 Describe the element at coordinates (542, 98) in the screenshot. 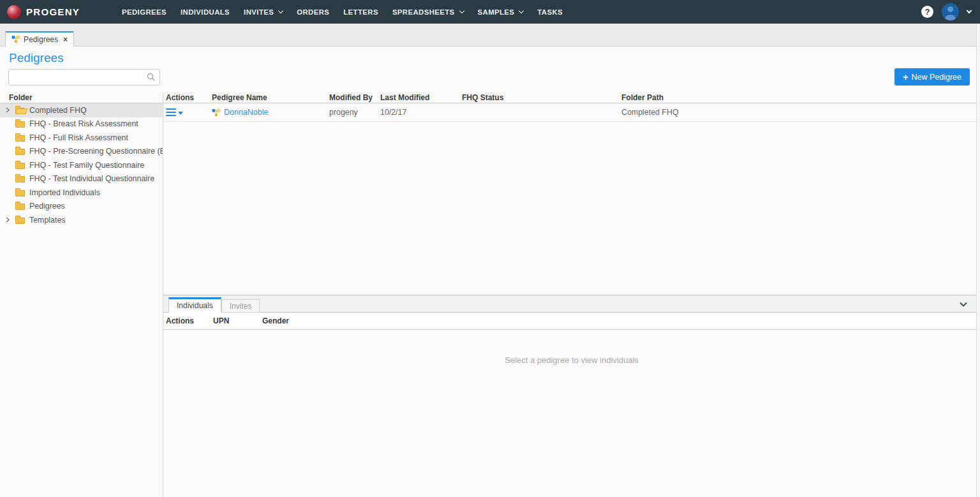

I see `col-fhq-status: FHQ Status` at that location.